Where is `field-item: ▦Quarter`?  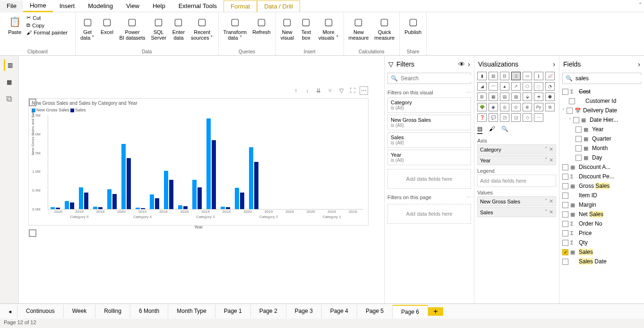
field-item: ▦Quarter is located at coordinates (602, 139).